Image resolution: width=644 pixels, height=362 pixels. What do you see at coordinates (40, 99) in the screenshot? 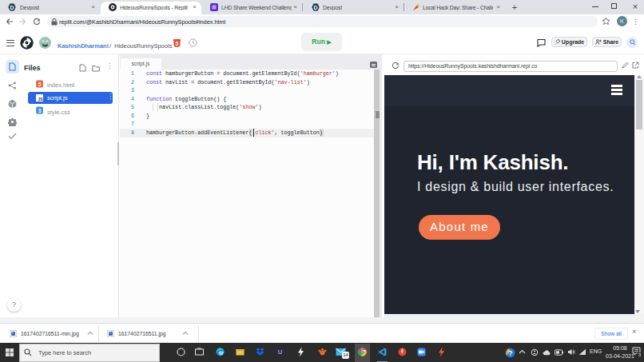
I see `svg-text: JS` at bounding box center [40, 99].